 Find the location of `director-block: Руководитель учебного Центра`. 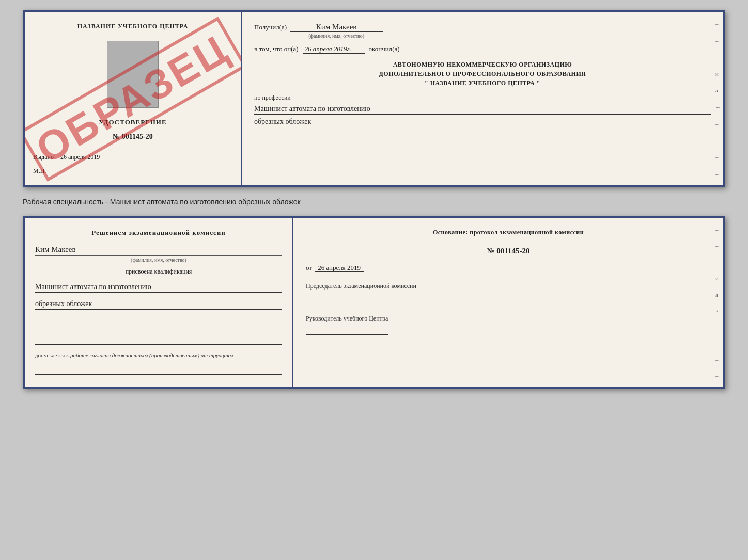

director-block: Руководитель учебного Центра is located at coordinates (508, 326).